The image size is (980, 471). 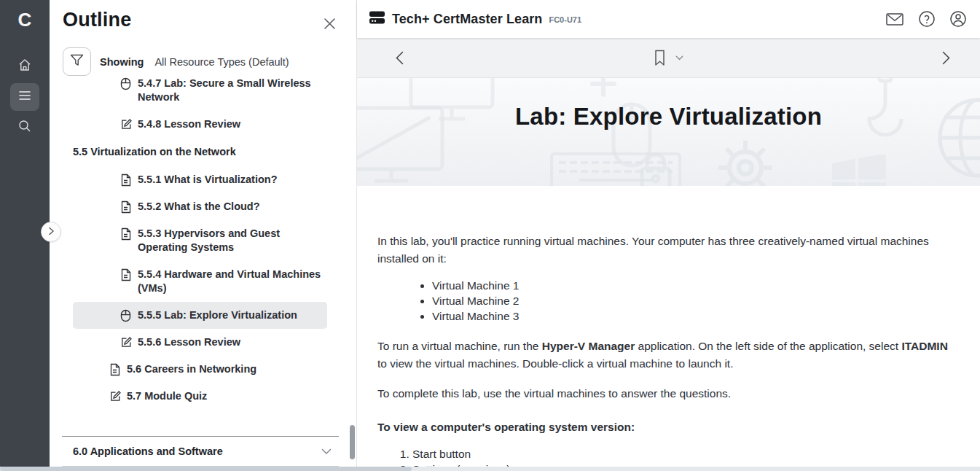 What do you see at coordinates (669, 19) in the screenshot?
I see `app-header: Tech+ CertMaster Learn FC0-U71` at bounding box center [669, 19].